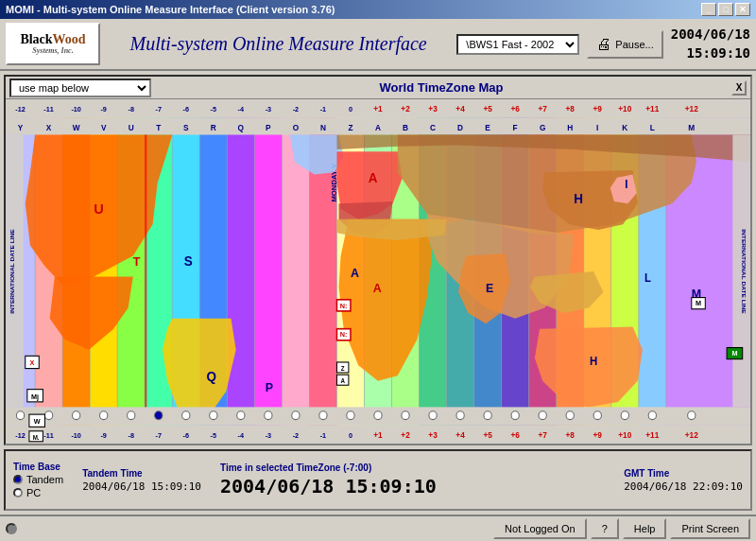 This screenshot has width=756, height=541. I want to click on time-base-radio-group: Tandem PC, so click(38, 486).